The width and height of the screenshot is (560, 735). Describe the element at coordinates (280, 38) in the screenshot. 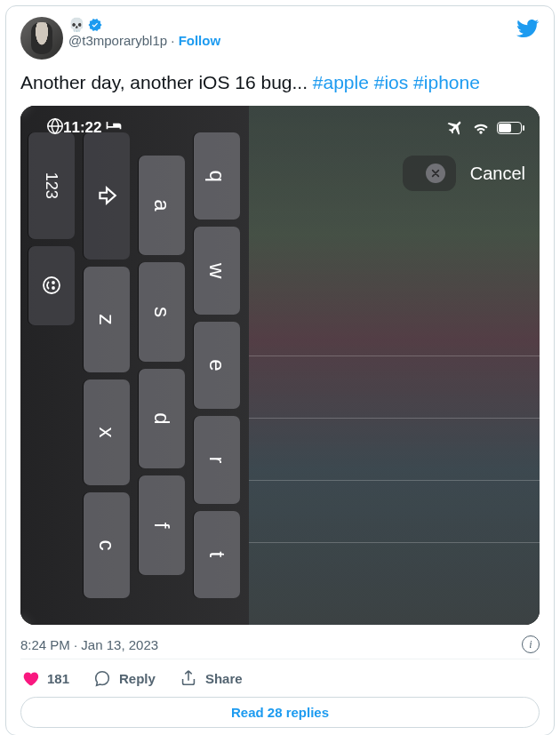

I see `tweet-header: 💀 @t3mporarybl1p · Follow` at that location.